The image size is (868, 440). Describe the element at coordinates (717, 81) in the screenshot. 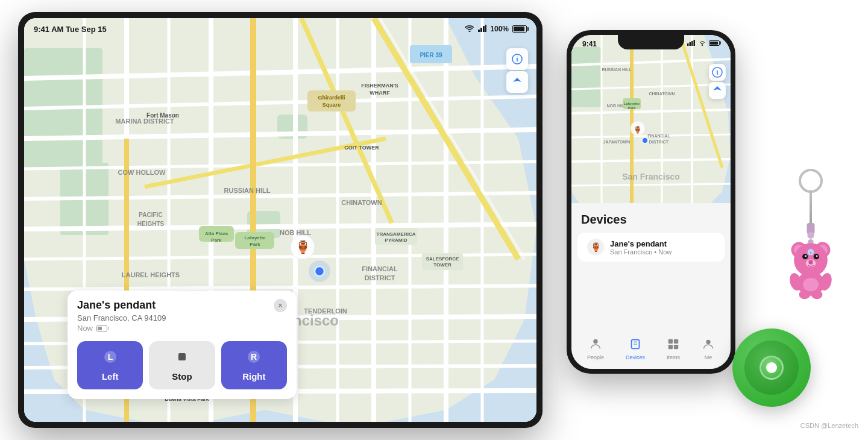

I see `phone-floating-controls: i` at that location.